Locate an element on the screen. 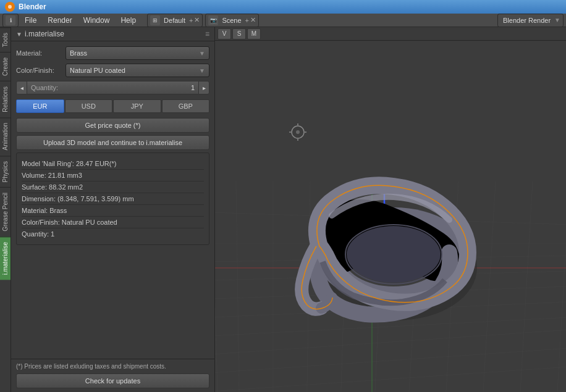  panel-footer: (*) Prices are listed exluding taxes and… is located at coordinates (112, 375).